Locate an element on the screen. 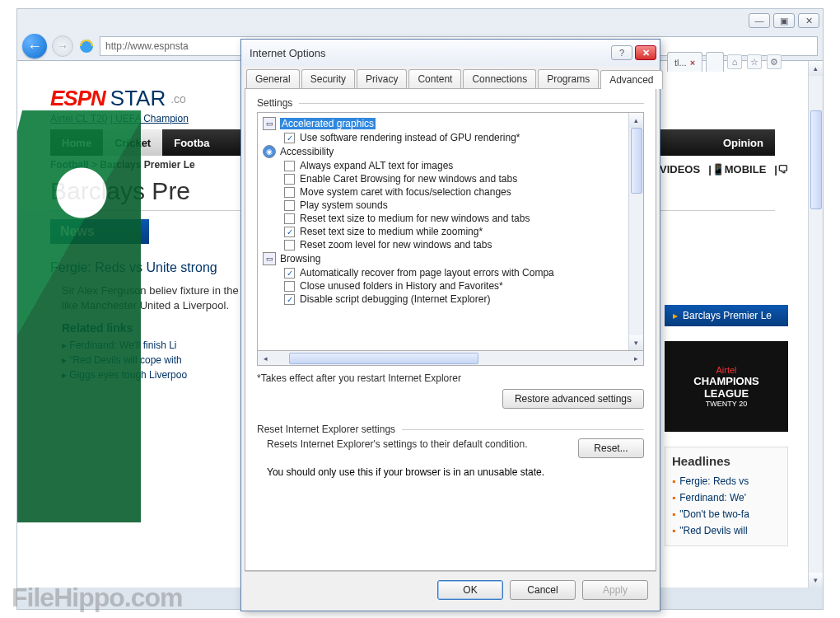 This screenshot has height=618, width=840. forward-button: → is located at coordinates (63, 46).